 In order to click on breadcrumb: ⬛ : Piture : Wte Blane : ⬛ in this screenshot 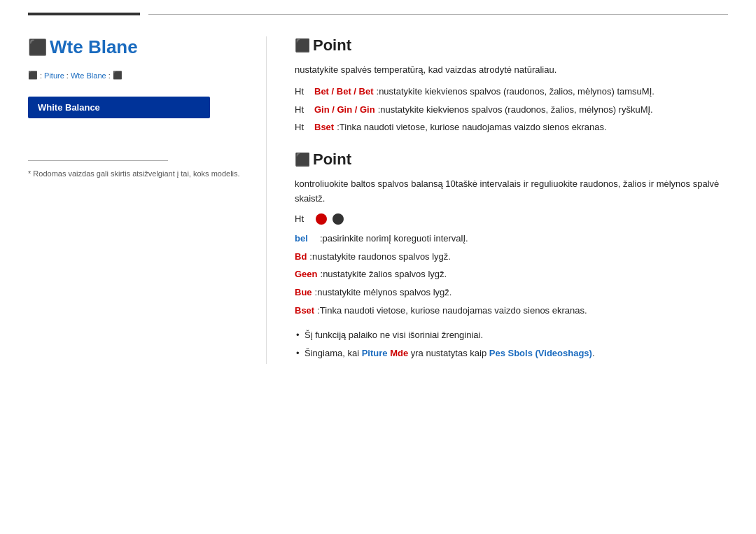, I will do `click(136, 76)`.